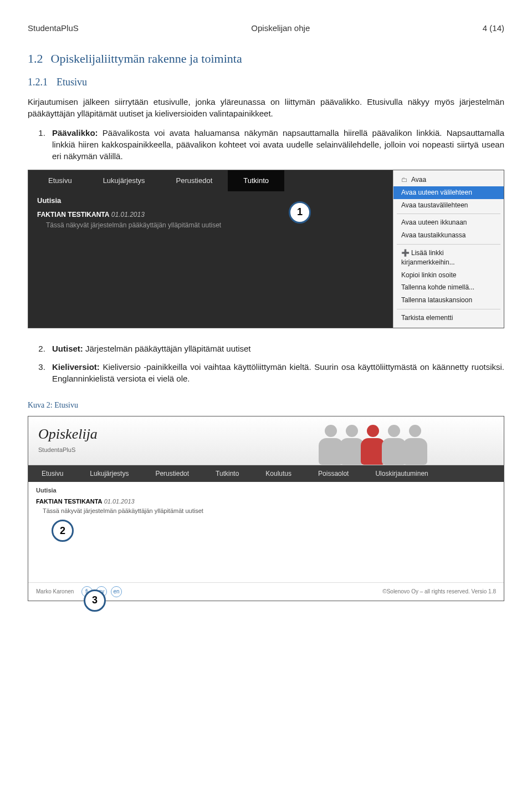  What do you see at coordinates (211, 199) in the screenshot?
I see `uutisia-label: Uutisia` at bounding box center [211, 199].